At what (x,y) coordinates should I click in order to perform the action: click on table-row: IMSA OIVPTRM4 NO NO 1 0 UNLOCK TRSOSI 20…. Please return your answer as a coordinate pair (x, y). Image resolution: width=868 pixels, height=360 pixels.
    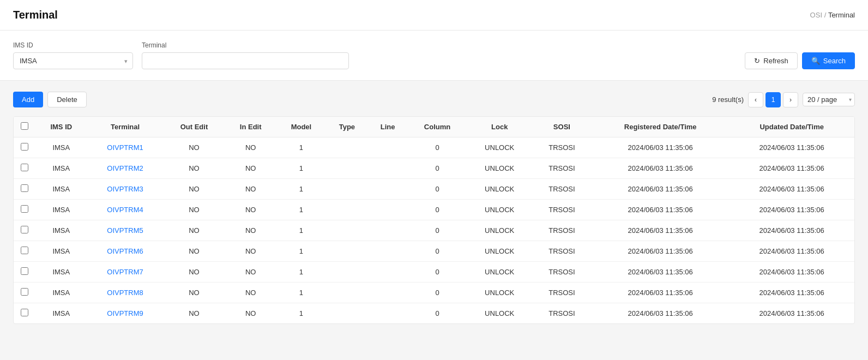
    Looking at the image, I should click on (434, 210).